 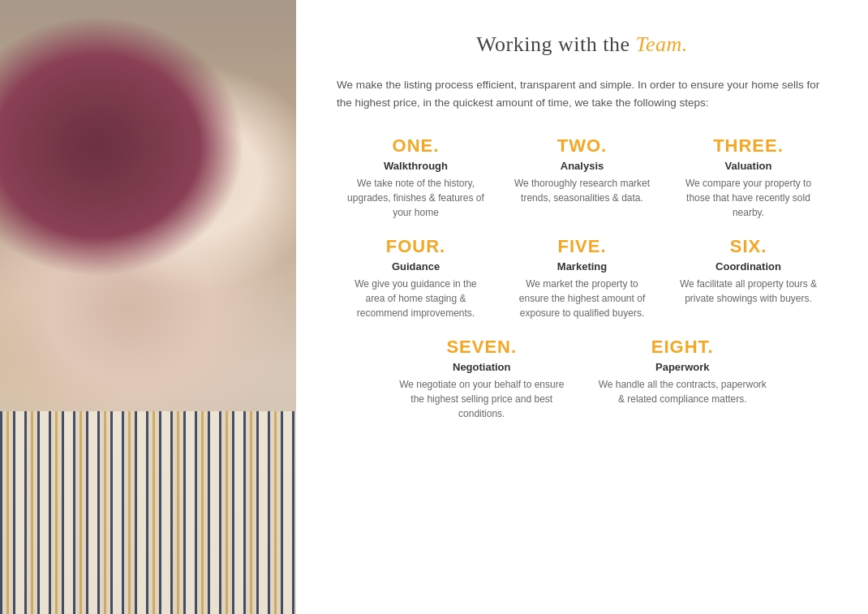 What do you see at coordinates (582, 379) in the screenshot?
I see `steps-grid-bottom: SEVEN. Negotiation We negotiate on your …` at bounding box center [582, 379].